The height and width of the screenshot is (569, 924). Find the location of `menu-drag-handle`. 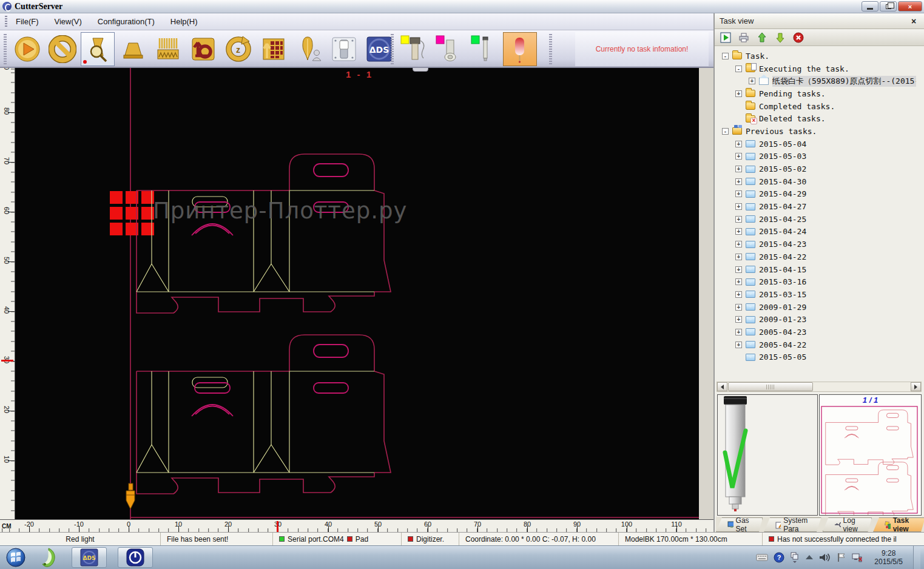

menu-drag-handle is located at coordinates (6, 22).